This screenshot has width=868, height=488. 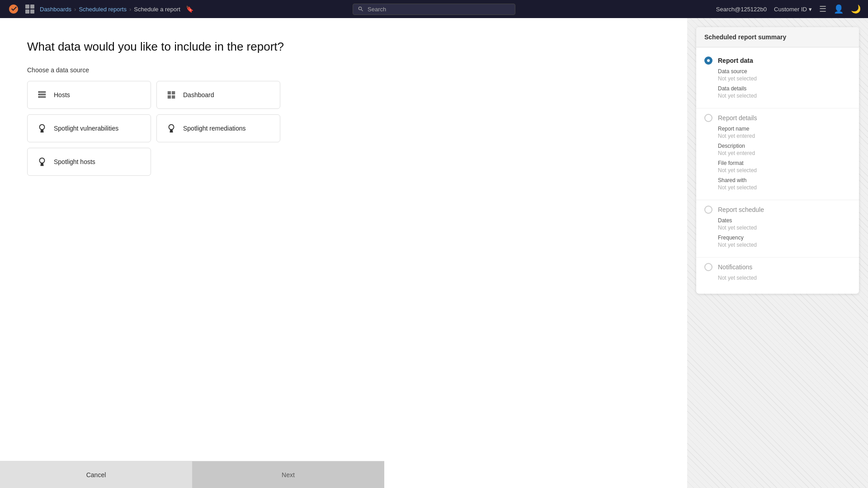 What do you see at coordinates (784, 245) in the screenshot?
I see `frequency-value: Not yet selected` at bounding box center [784, 245].